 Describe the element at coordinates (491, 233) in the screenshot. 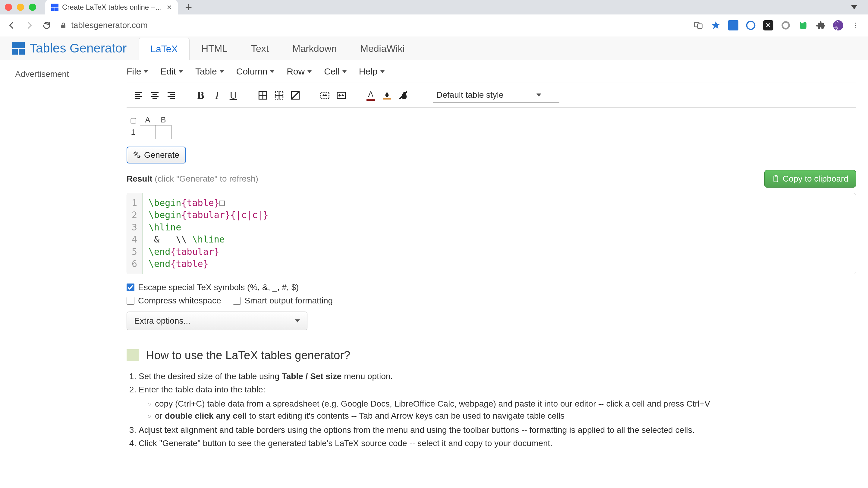

I see `code-output: 1 2 3 4 5 6 \begin{table} \begin{tabular…` at that location.